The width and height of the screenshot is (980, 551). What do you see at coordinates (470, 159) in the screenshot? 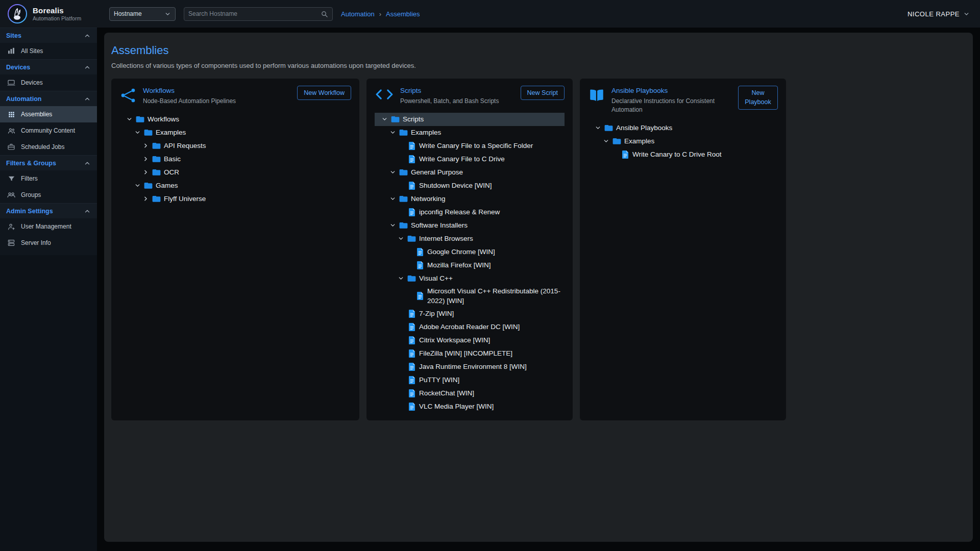
I see `tree-file-write-canary-file-to-c-drive: Write Canary File to C Drive` at bounding box center [470, 159].